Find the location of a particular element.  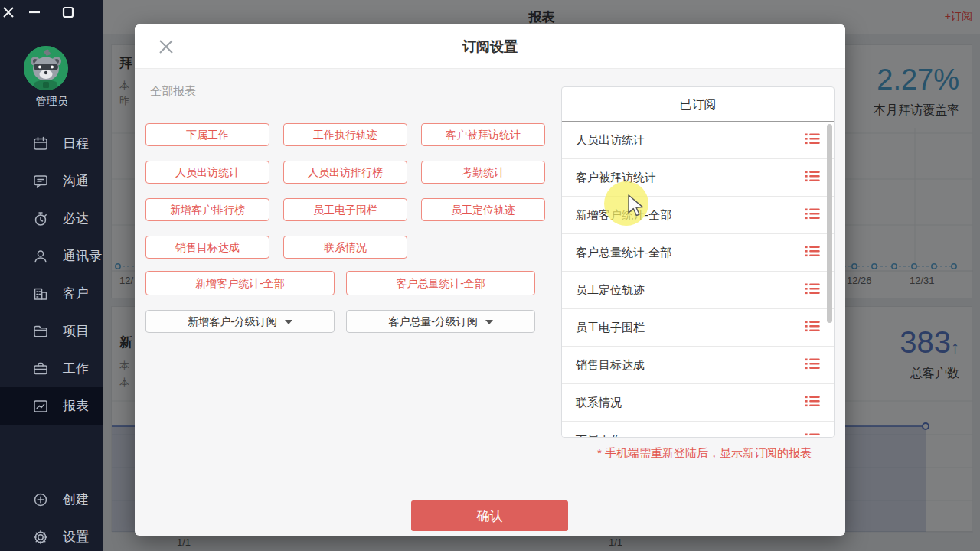

mouse-cursor-icon is located at coordinates (635, 206).